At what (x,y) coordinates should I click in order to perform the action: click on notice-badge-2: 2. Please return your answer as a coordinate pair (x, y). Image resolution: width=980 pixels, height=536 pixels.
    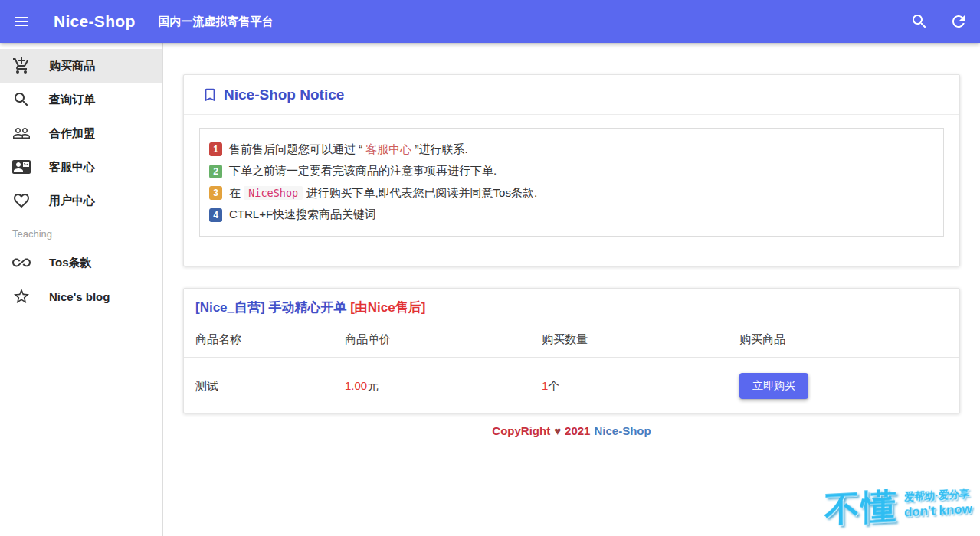
    Looking at the image, I should click on (216, 172).